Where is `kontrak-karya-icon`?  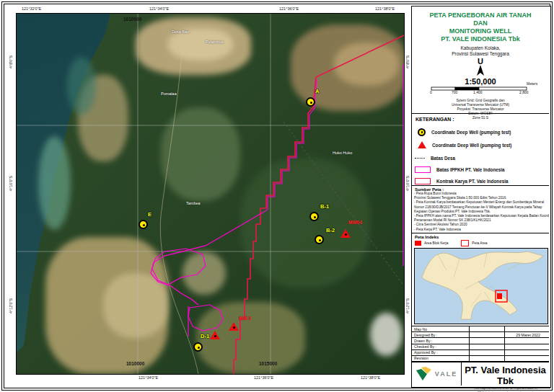
kontrak-karya-icon is located at coordinates (423, 182).